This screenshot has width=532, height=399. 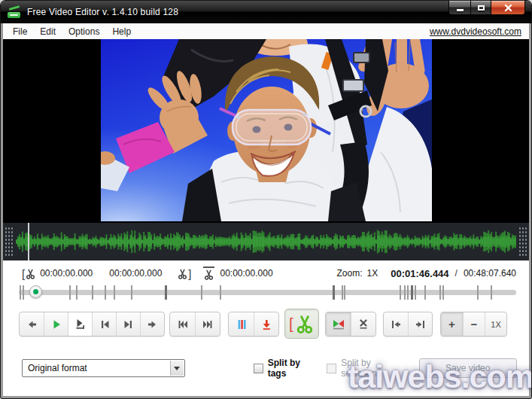 I want to click on dropdown-button, so click(x=177, y=368).